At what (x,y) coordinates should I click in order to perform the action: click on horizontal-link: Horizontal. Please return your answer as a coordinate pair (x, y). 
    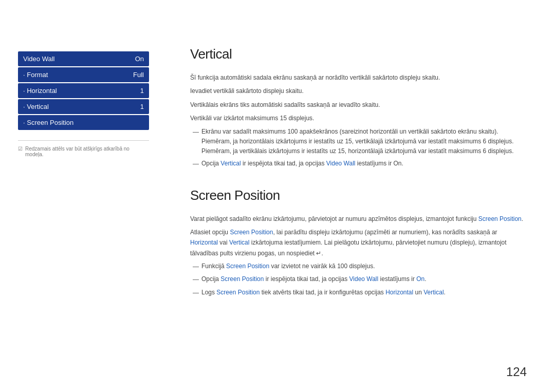
    Looking at the image, I should click on (204, 242).